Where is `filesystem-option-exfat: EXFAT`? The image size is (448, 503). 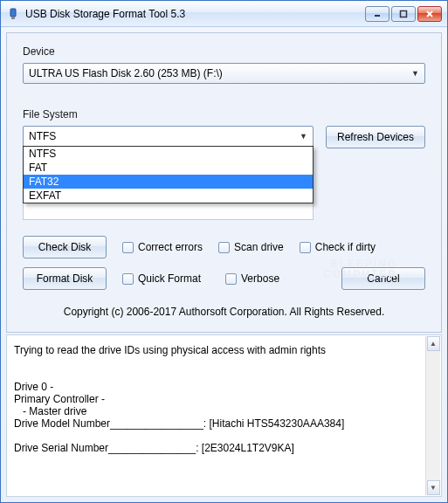 filesystem-option-exfat: EXFAT is located at coordinates (168, 196).